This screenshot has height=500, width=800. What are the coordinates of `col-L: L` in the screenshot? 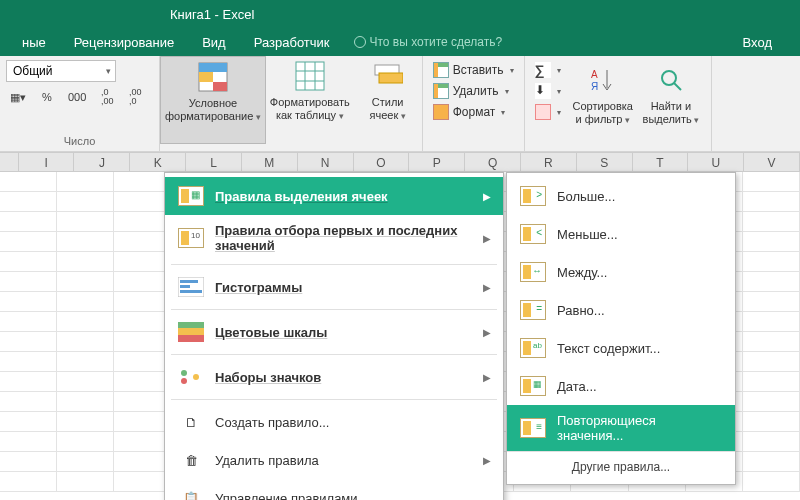 It's located at (214, 162).